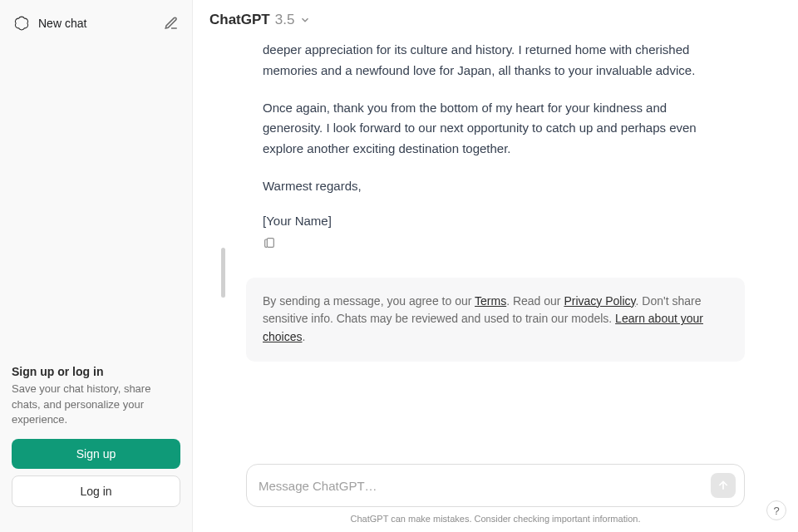 The height and width of the screenshot is (532, 798). I want to click on message-closing: Warmest regards,, so click(495, 186).